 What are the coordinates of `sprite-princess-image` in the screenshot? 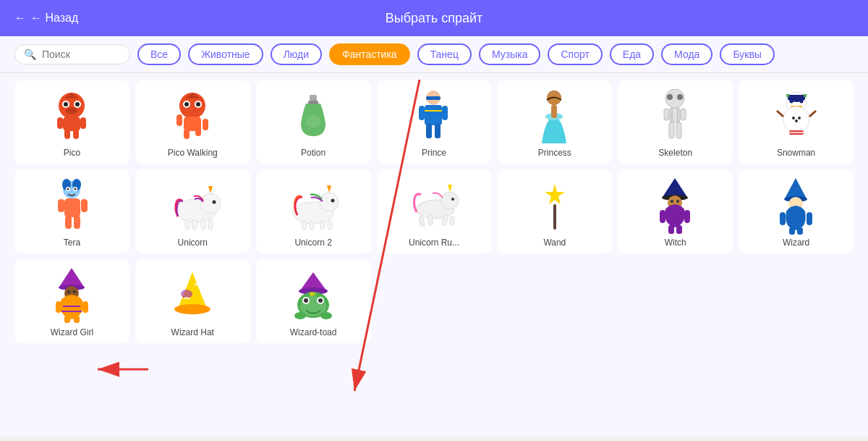 It's located at (554, 116).